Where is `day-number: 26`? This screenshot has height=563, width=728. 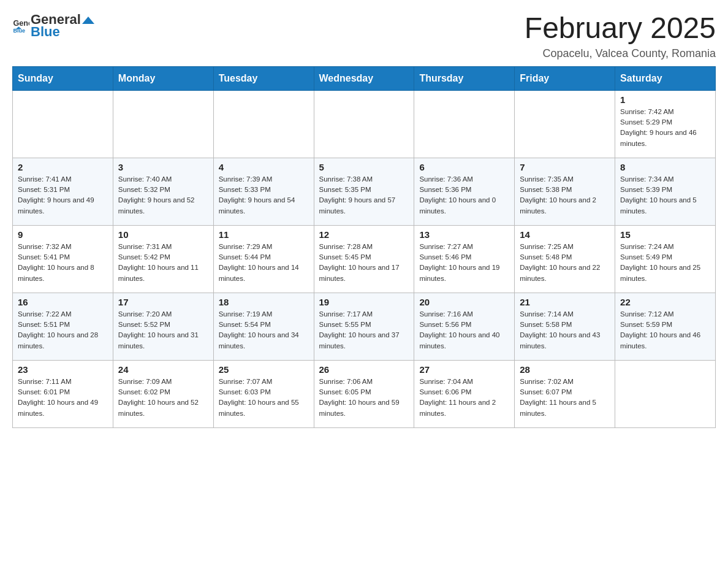 day-number: 26 is located at coordinates (364, 369).